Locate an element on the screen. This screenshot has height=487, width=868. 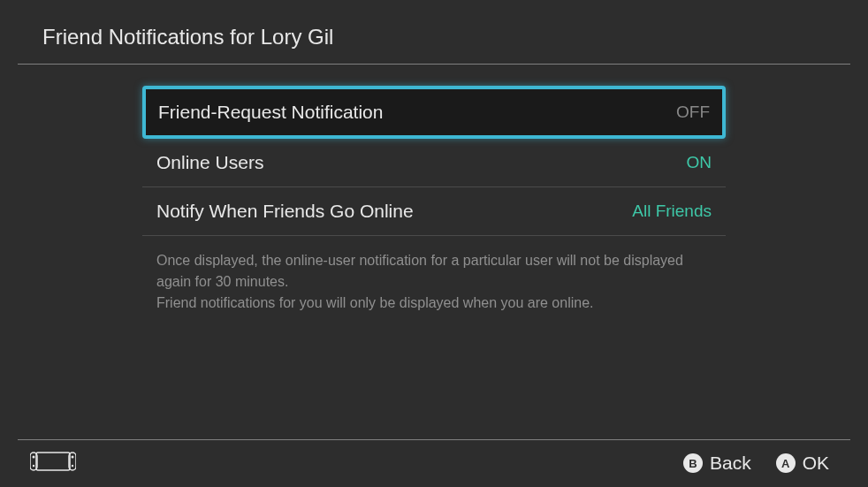
ok-button: A OK is located at coordinates (803, 463).